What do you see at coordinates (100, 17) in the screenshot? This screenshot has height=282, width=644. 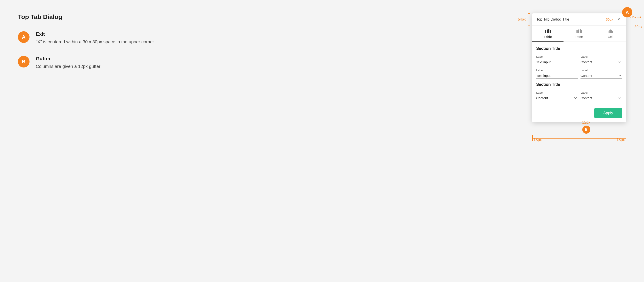 I see `page-title: Top Tab Dialog` at bounding box center [100, 17].